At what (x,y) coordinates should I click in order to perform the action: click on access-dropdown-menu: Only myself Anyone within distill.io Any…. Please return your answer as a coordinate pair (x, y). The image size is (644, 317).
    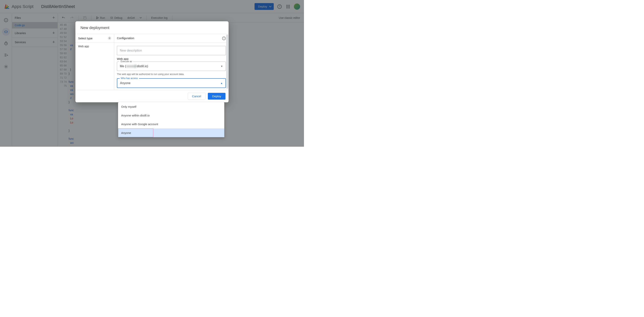
    Looking at the image, I should click on (171, 120).